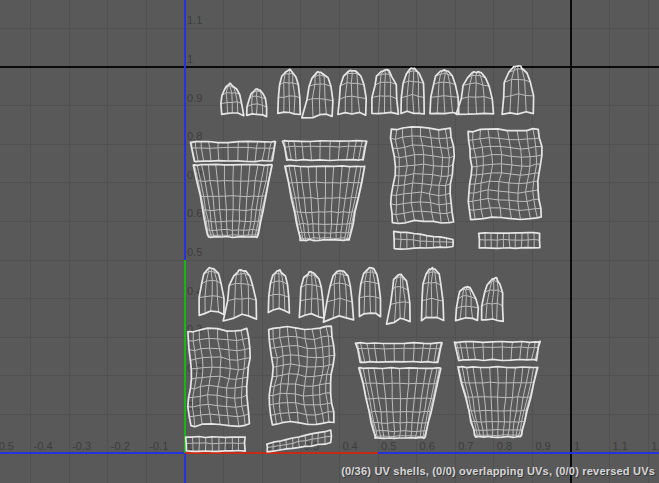 The width and height of the screenshot is (659, 483). Describe the element at coordinates (350, 446) in the screenshot. I see `u-axis-tick-label: 0.4` at that location.